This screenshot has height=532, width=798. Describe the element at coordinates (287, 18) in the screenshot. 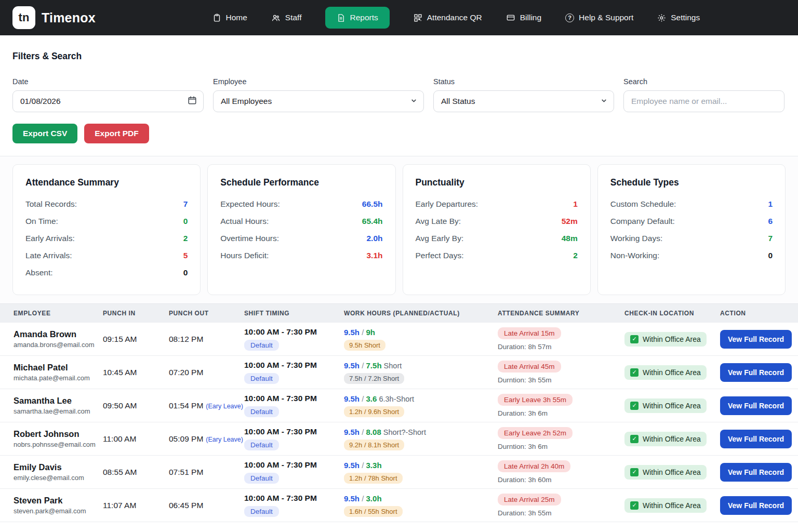

I see `nav-item-staff: Staff` at that location.